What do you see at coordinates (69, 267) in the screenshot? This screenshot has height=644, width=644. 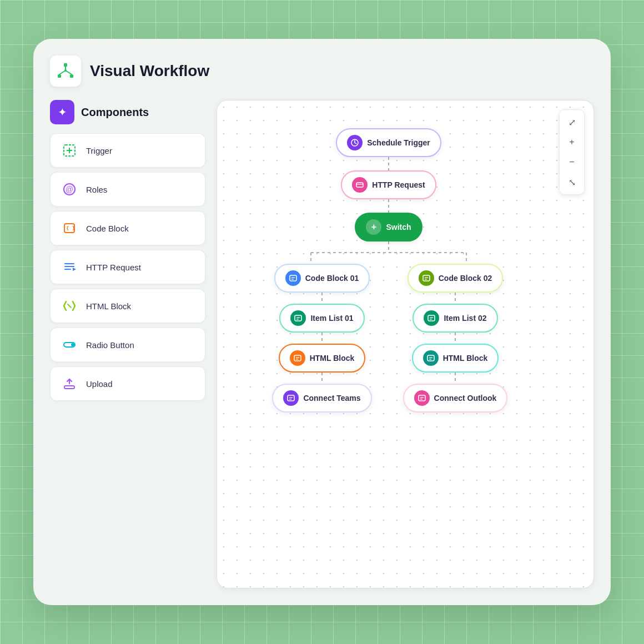 I see `http-icon` at bounding box center [69, 267].